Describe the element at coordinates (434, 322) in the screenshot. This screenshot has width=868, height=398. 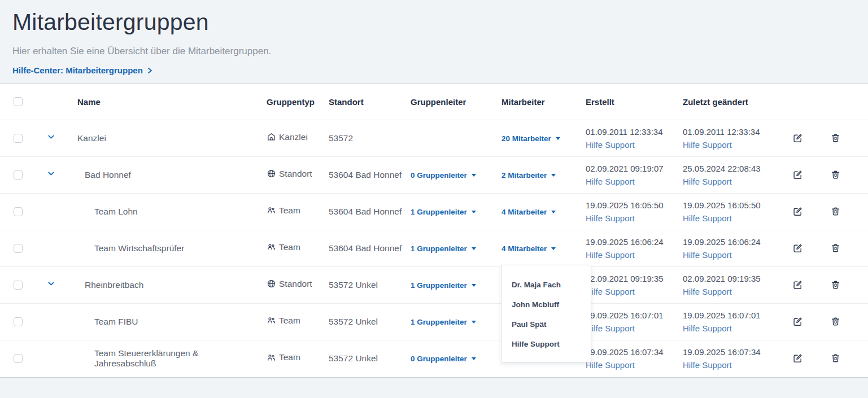
I see `table-row-team-fibu: Team FIBU Team 53572 Unkel 1 Gruppenleit…` at that location.